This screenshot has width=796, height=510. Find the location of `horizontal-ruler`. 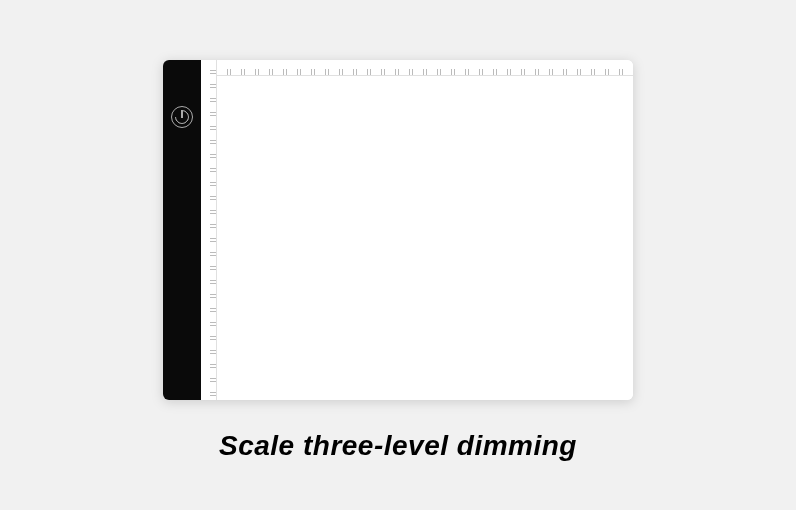

horizontal-ruler is located at coordinates (425, 68).